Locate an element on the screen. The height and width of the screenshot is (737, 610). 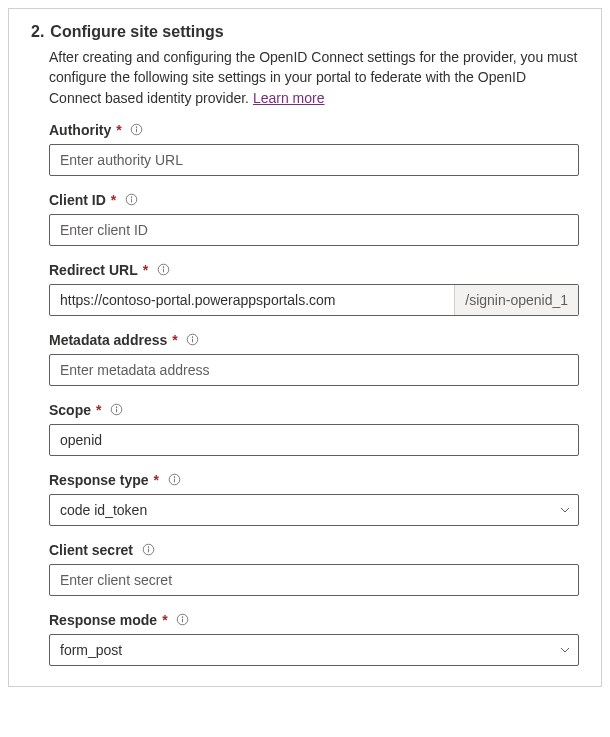
field-client-secret: Client secret is located at coordinates (314, 569).